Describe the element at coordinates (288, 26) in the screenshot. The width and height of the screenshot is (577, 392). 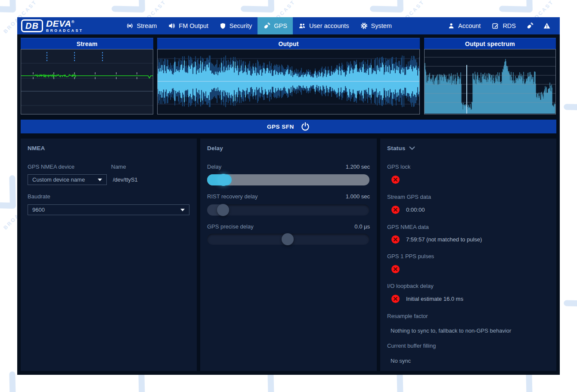
I see `top-navigation: DB DEVA® BROADCAST Stream FM Output` at that location.